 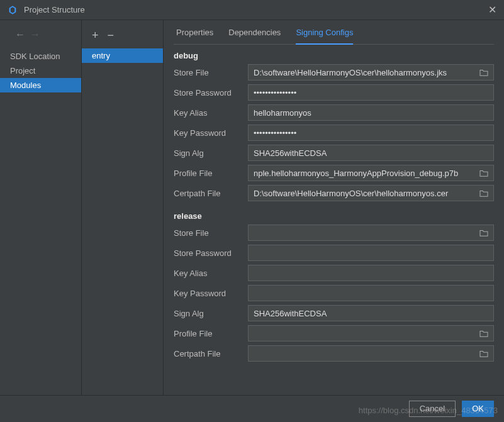 I want to click on debug-profile-file-input: nple.helloharmonyos_HarmonyAppProvision_…, so click(x=371, y=173).